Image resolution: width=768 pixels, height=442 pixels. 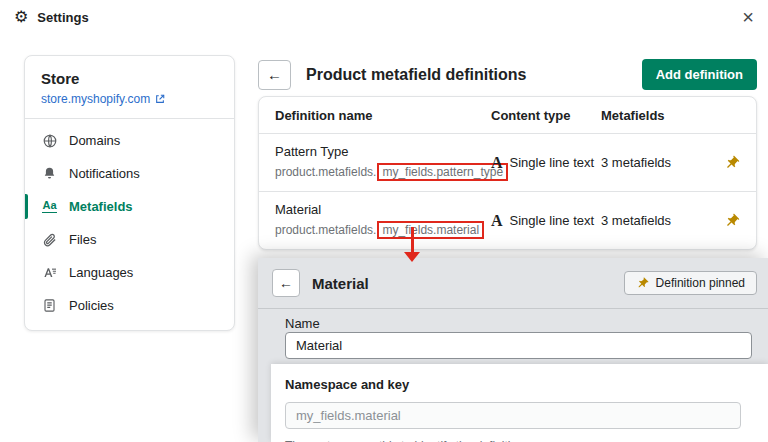 I want to click on close-icon: ×, so click(x=748, y=17).